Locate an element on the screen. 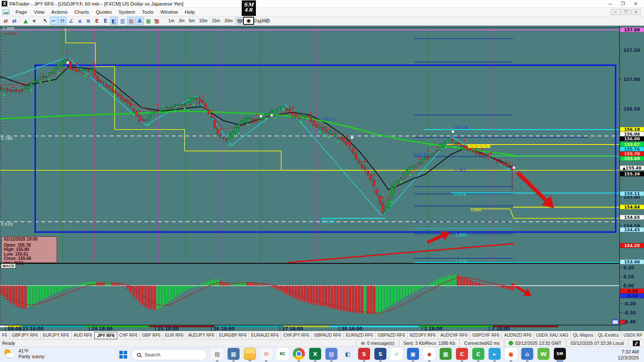 The width and height of the screenshot is (644, 362). tab-gbp-rf6: GBP RF6 is located at coordinates (152, 335).